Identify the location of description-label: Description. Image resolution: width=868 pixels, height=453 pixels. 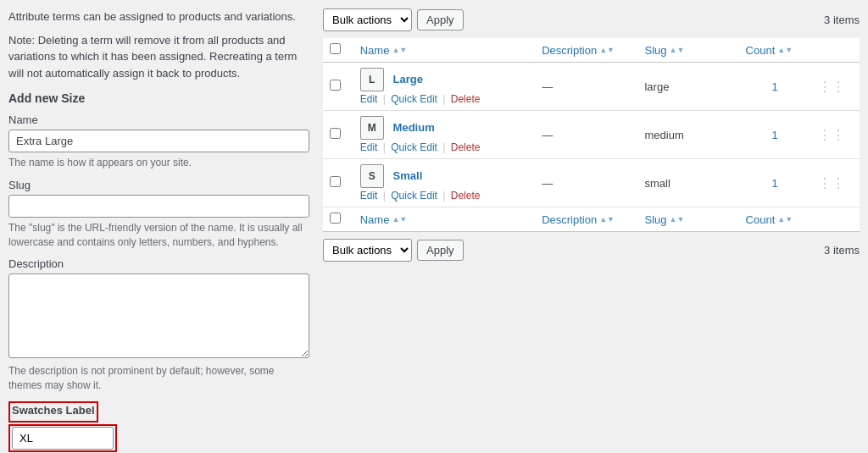
(159, 264).